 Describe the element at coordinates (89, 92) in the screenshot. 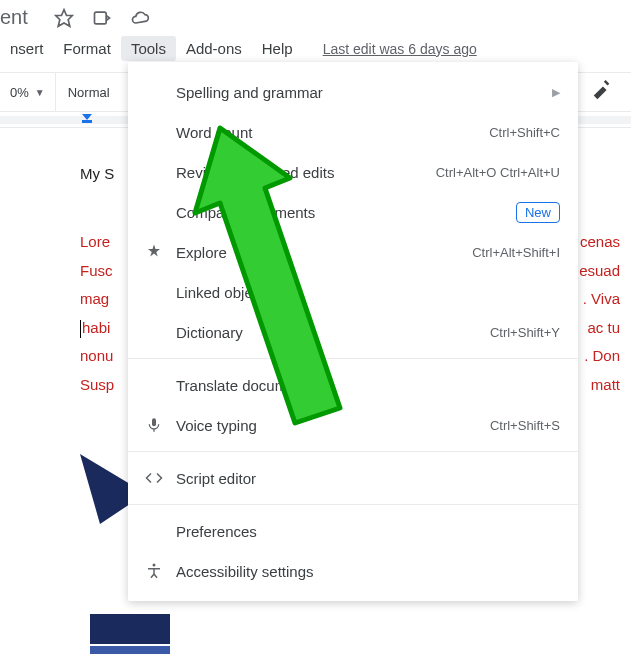

I see `paragraph-style-select: Normal` at that location.